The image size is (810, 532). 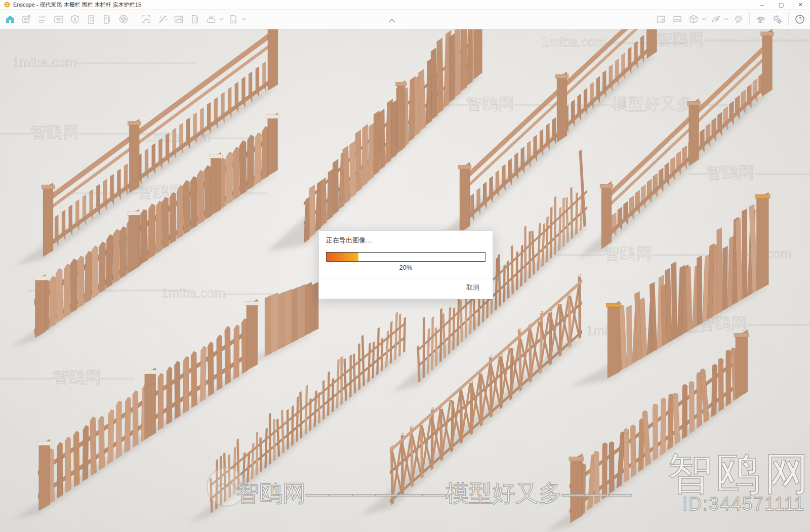 What do you see at coordinates (716, 19) in the screenshot?
I see `wing-icon` at bounding box center [716, 19].